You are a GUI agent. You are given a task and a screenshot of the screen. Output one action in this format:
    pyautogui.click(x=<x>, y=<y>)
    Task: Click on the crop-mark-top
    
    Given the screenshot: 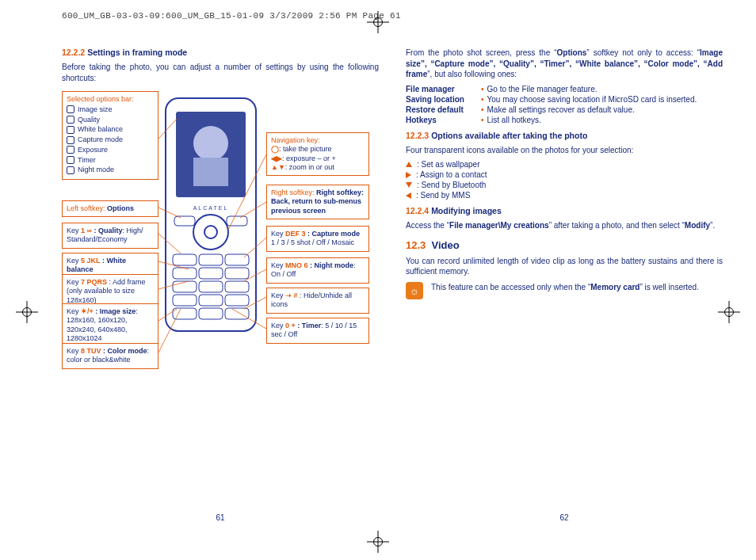 What is the action you would take?
    pyautogui.click(x=378, y=22)
    